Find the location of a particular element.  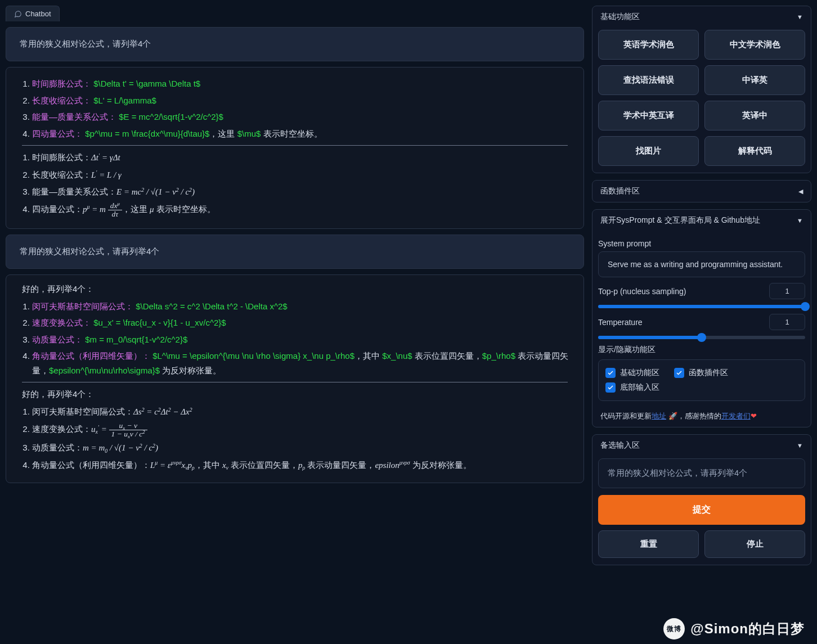

fn-grammar-check-button: 查找语法错误 is located at coordinates (648, 80).